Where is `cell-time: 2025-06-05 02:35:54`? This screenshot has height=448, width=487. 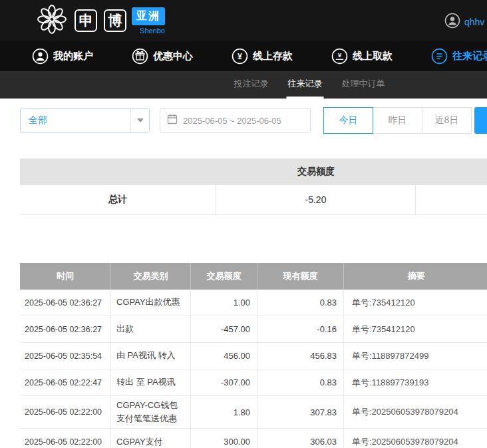 cell-time: 2025-06-05 02:35:54 is located at coordinates (65, 355).